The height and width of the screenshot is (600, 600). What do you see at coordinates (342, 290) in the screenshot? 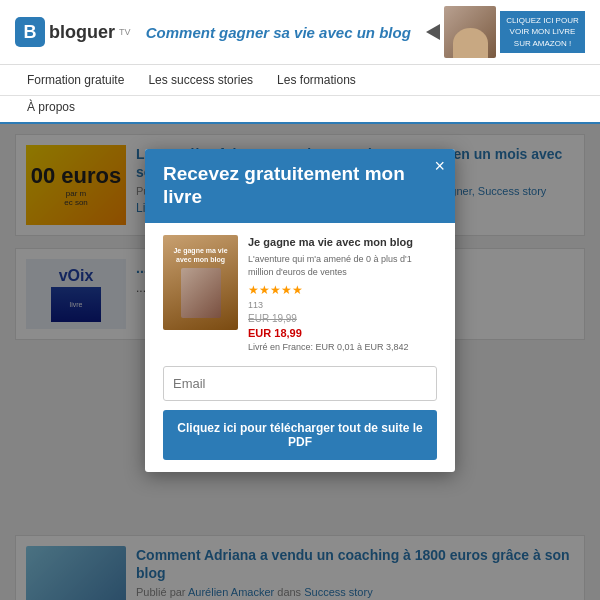
I see `modal-stars: ★★★★★` at bounding box center [342, 290].